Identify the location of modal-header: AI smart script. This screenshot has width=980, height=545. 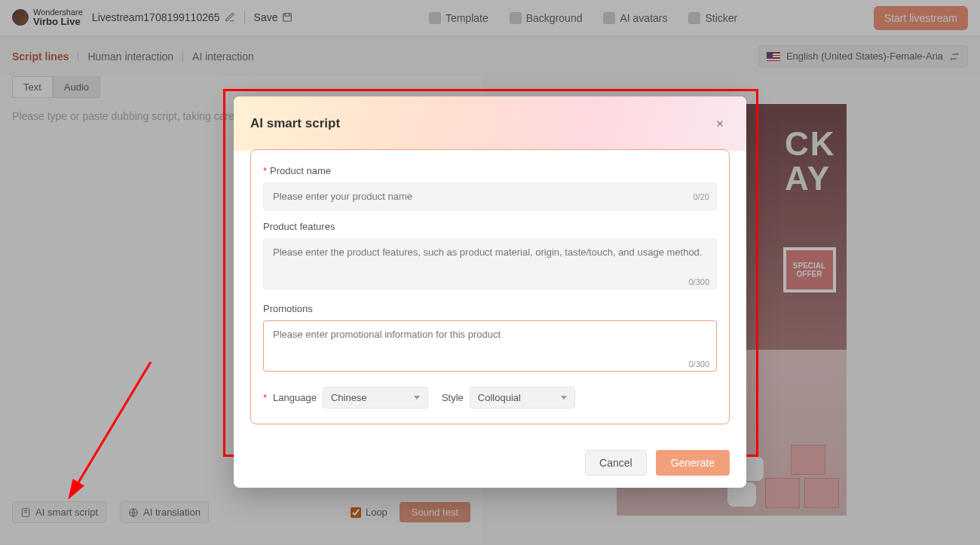
(490, 124).